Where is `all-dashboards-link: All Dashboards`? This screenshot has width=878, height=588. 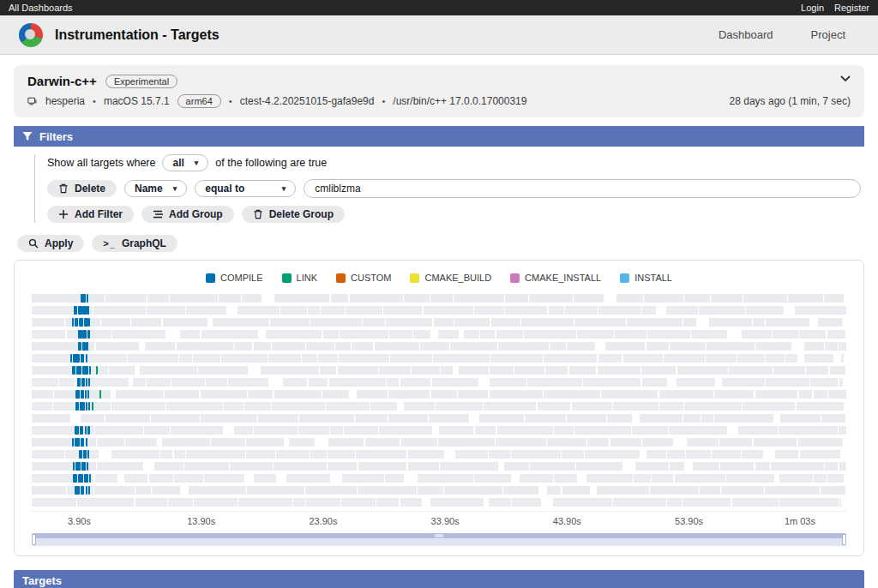
all-dashboards-link: All Dashboards is located at coordinates (41, 8).